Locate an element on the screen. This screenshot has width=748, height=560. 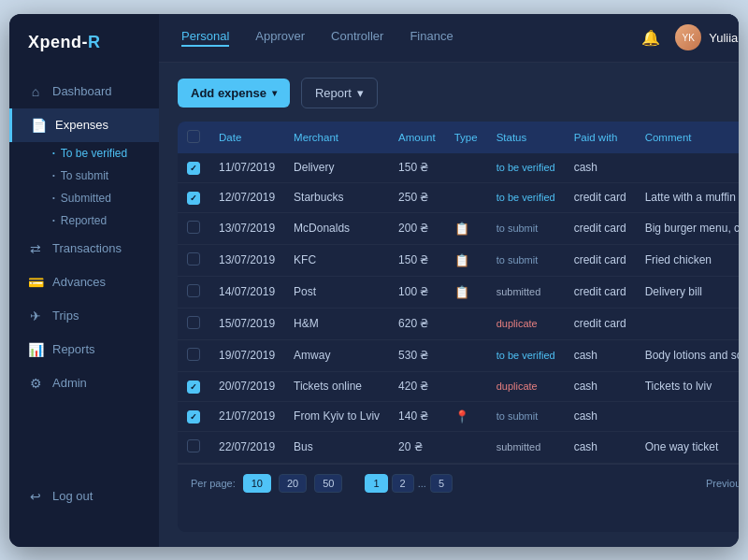
status-badge: duplicate is located at coordinates (517, 323).